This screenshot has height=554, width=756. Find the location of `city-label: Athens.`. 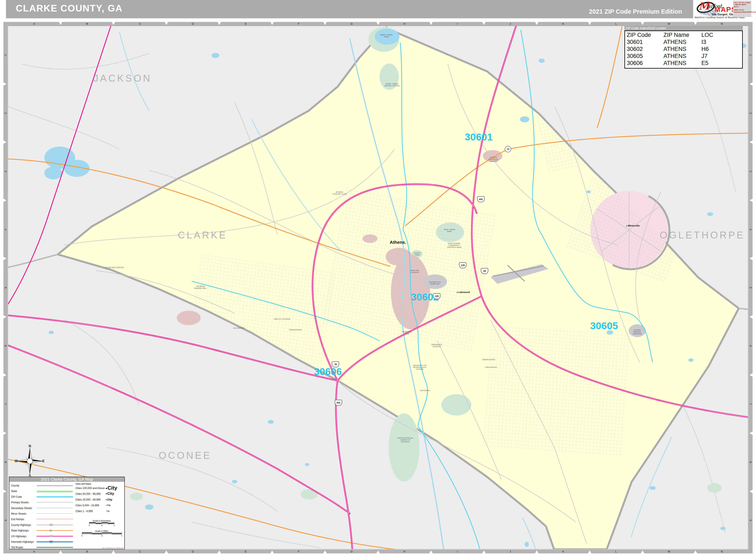

city-label: Athens. is located at coordinates (398, 242).